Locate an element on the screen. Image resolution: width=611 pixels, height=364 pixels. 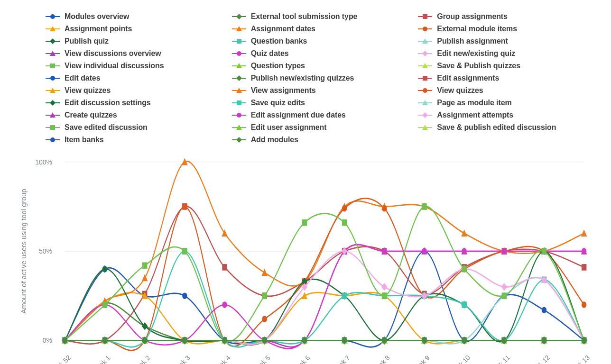
legend-label: Group assignments is located at coordinates (472, 17).